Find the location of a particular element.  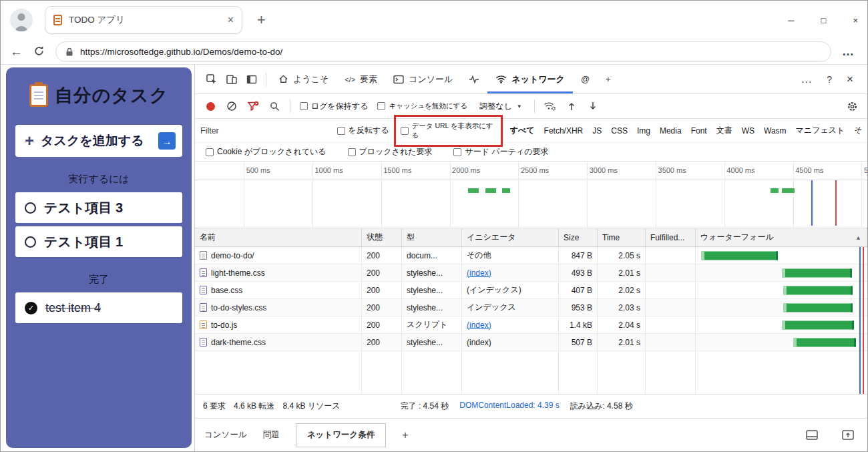

network-conditions-button is located at coordinates (550, 106).